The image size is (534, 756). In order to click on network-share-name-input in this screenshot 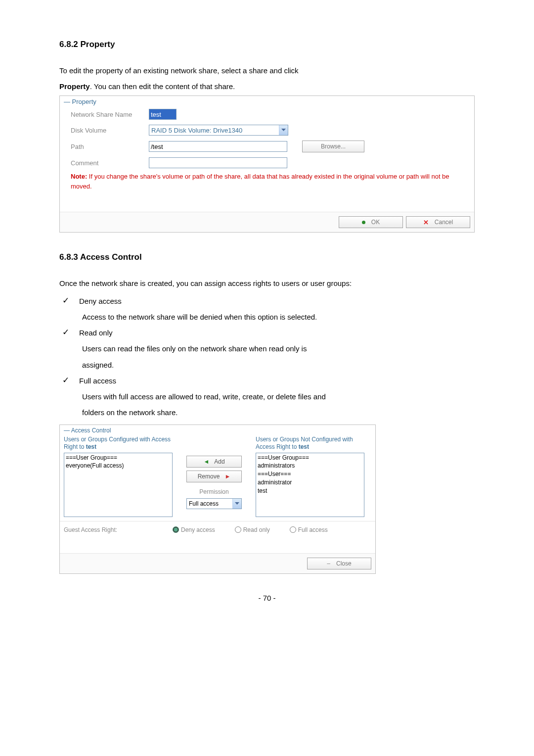, I will do `click(163, 114)`.